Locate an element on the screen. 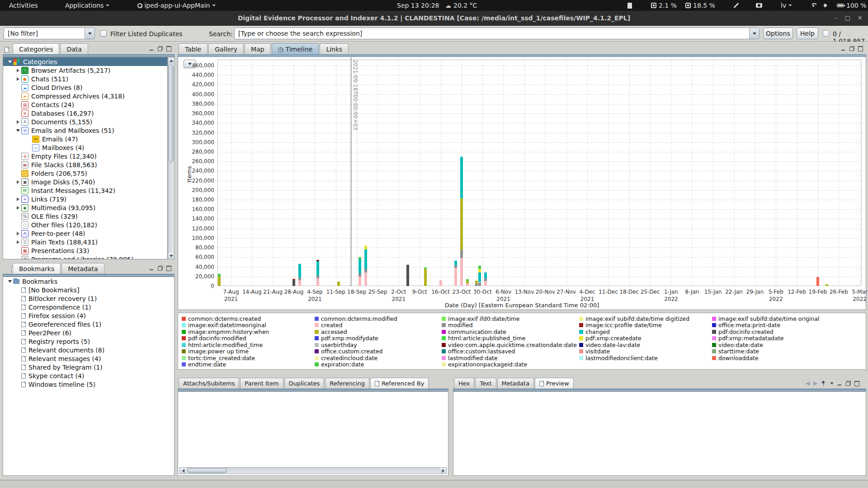  scroll-right-button is located at coordinates (443, 471).